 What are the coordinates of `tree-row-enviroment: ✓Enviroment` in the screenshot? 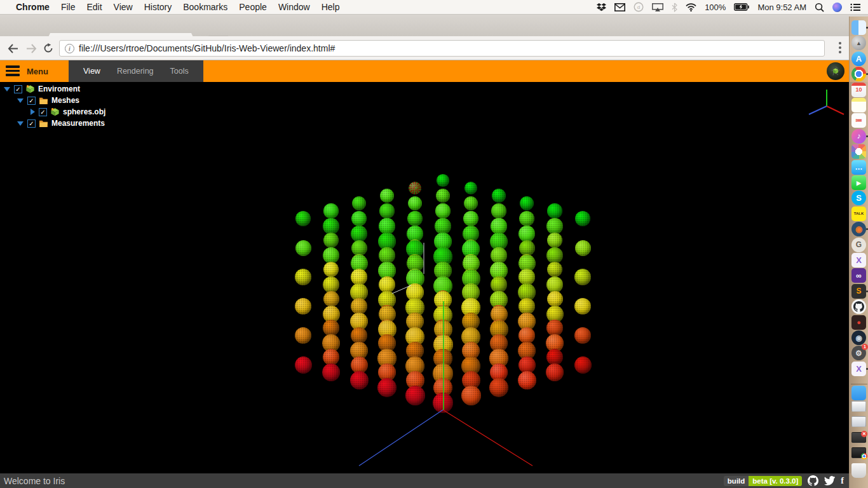 It's located at (53, 89).